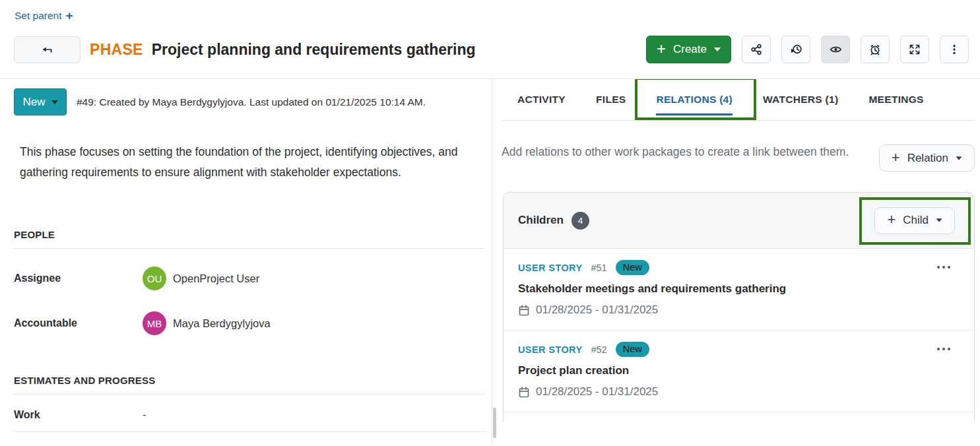 The image size is (980, 446). Describe the element at coordinates (796, 49) in the screenshot. I see `baseline-comparison-button` at that location.